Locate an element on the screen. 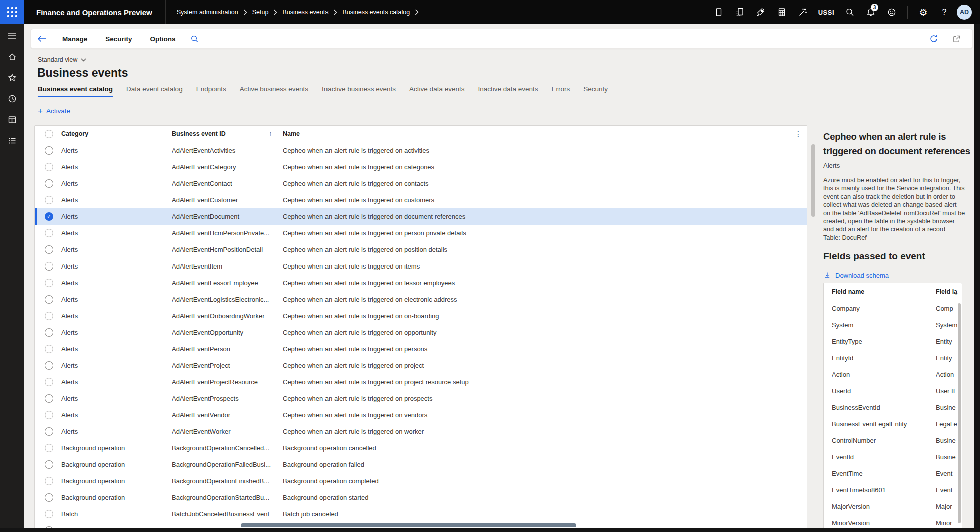 This screenshot has height=532, width=980. table-row: AlertsAdAlertEventOnboardingWorkerCepheo… is located at coordinates (421, 316).